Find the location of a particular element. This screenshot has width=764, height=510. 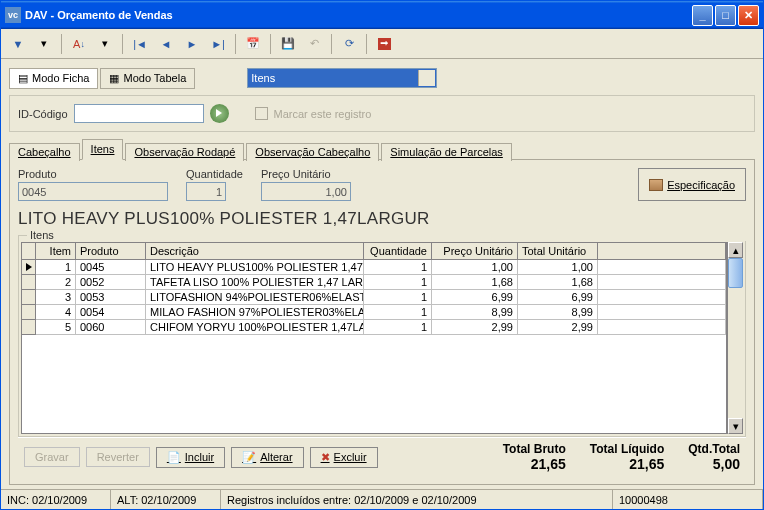

marcar-label: Marcar este registro is located at coordinates (323, 114).